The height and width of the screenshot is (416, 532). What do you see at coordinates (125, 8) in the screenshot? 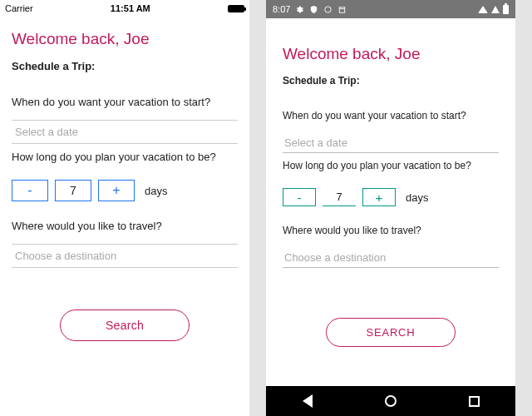
I see `ios-status-bar: Carrier 11:51 AM` at bounding box center [125, 8].